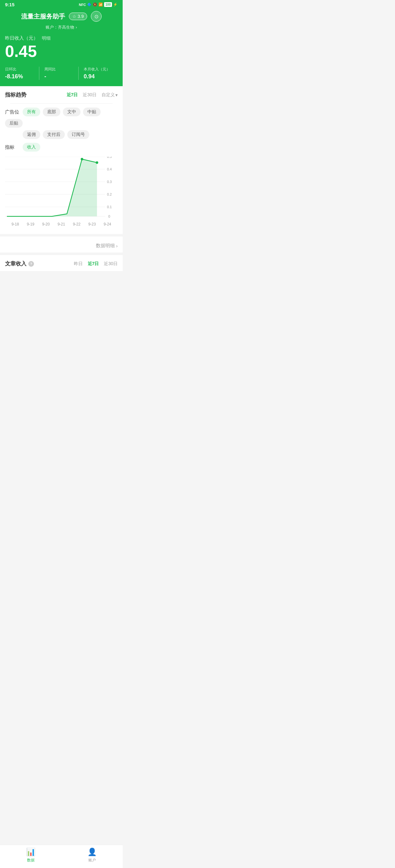  I want to click on article-tabs: 昨日 近7日 近30日, so click(96, 264).